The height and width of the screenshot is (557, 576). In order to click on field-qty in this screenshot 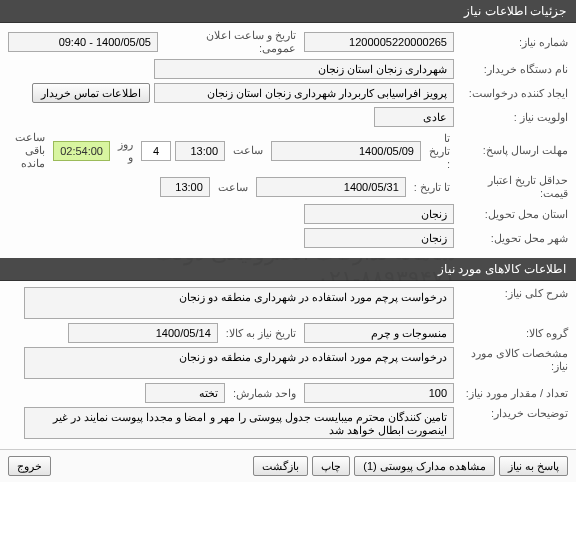, I will do `click(379, 393)`.